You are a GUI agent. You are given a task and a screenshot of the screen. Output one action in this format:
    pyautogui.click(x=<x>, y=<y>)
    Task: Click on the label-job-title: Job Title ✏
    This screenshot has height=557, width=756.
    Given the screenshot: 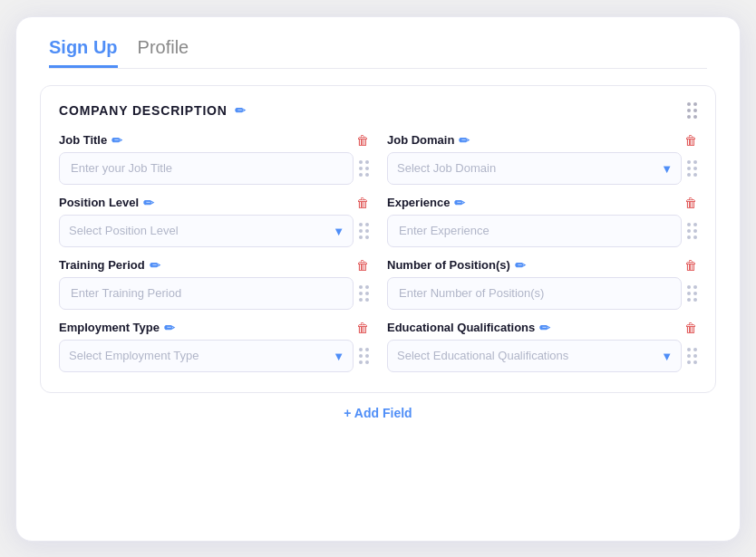 What is the action you would take?
    pyautogui.click(x=203, y=140)
    